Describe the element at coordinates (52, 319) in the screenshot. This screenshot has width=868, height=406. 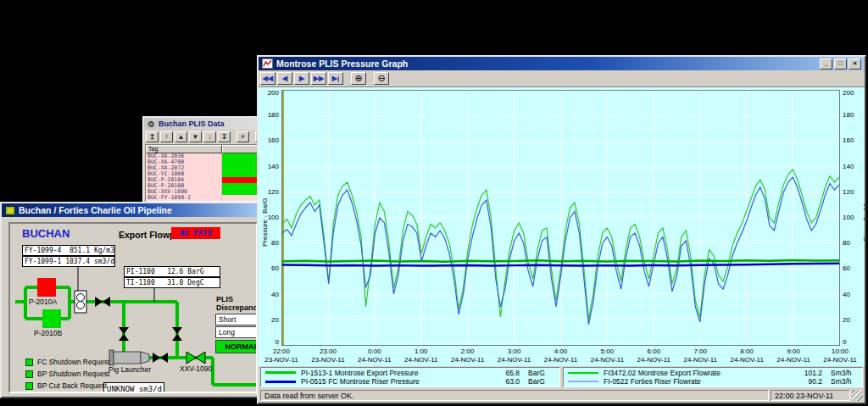
I see `pump-b` at that location.